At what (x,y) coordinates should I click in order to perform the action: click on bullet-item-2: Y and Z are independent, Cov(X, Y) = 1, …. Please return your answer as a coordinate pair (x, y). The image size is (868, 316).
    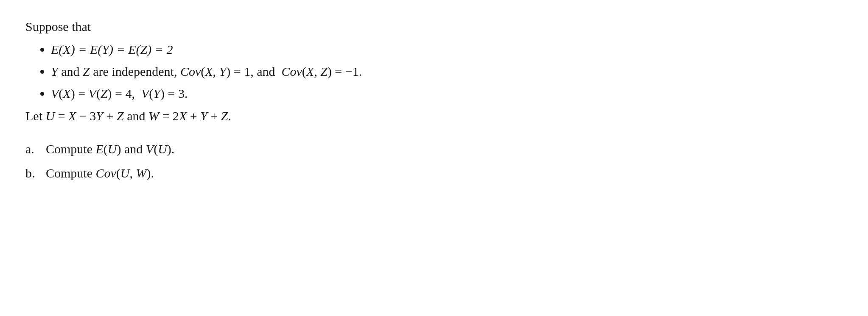
    Looking at the image, I should click on (378, 72).